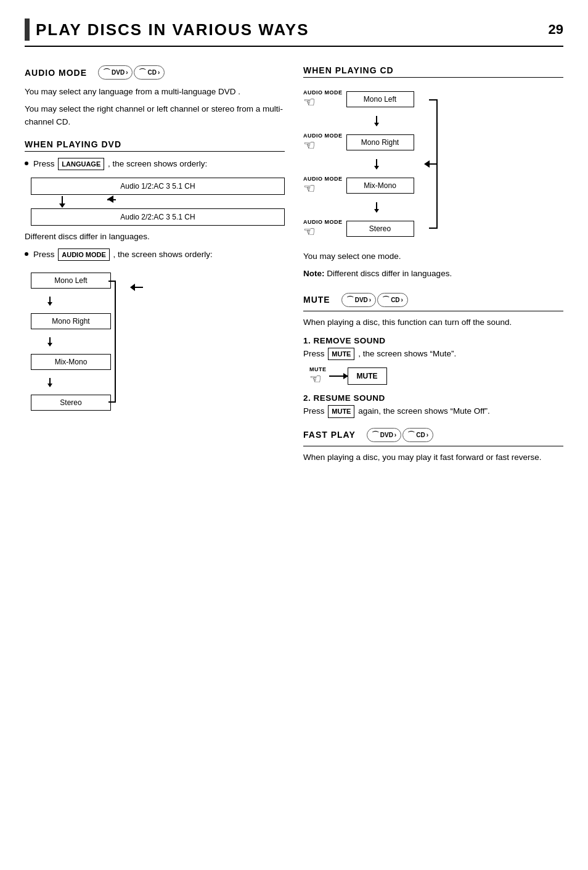 This screenshot has height=870, width=588. Describe the element at coordinates (359, 164) in the screenshot. I see `cd-flow-left: AUDIO MODE ☜ Mono Left` at that location.